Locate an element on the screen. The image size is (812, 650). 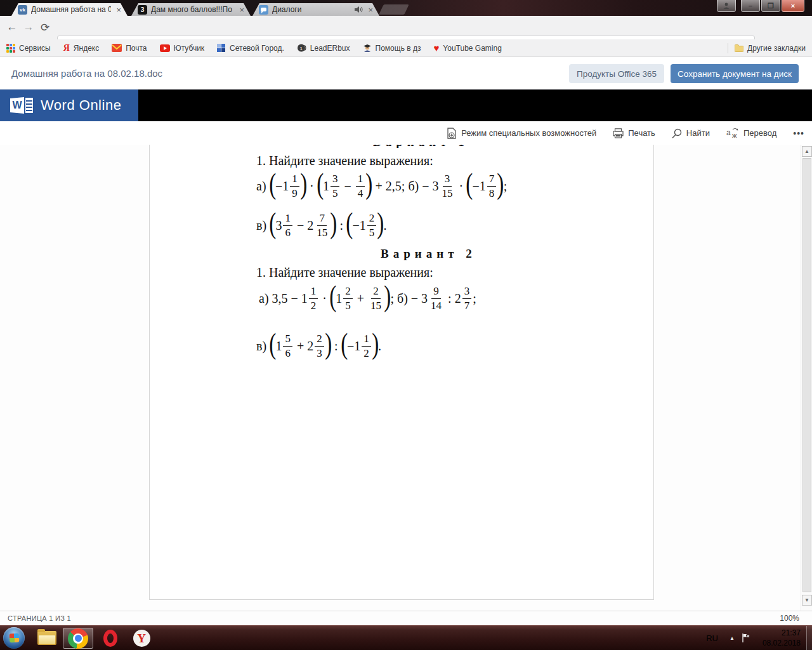
red-heart-icon: ♥ is located at coordinates (436, 48).